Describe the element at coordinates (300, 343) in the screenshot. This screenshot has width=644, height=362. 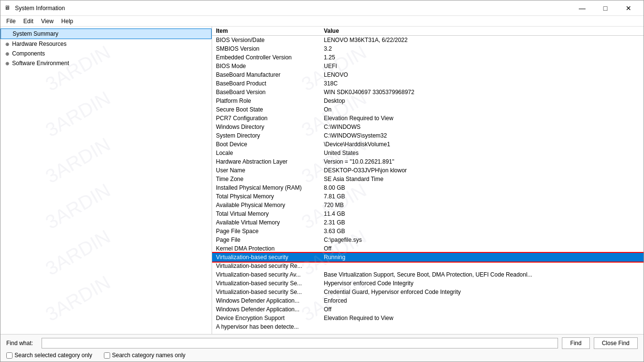
I see `find-input` at that location.